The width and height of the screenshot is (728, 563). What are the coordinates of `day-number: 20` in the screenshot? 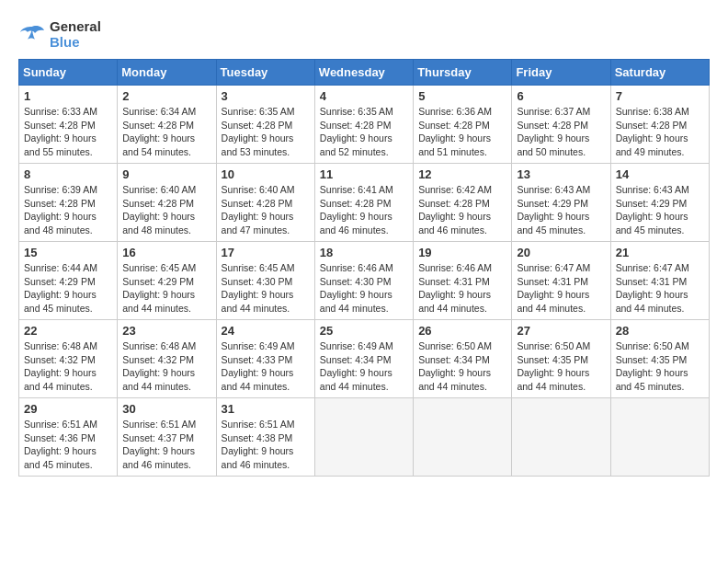 It's located at (561, 252).